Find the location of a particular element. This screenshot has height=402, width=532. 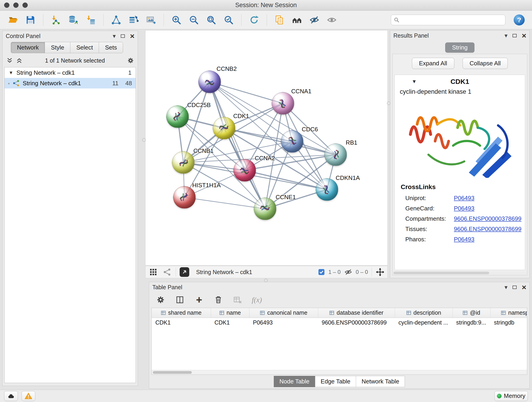

crosslink-link-genecard: P06493 is located at coordinates (464, 208).